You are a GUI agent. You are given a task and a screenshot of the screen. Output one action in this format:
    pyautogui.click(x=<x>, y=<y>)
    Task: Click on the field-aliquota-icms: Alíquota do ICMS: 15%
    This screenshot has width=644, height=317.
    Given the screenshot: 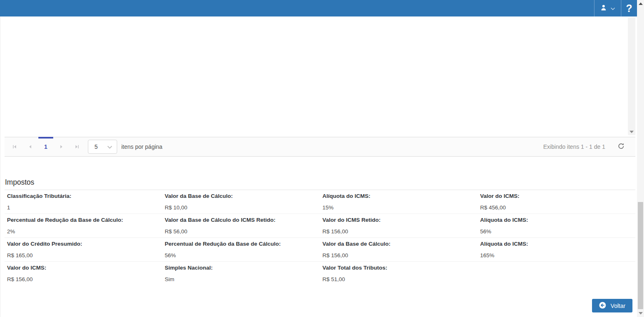 What is the action you would take?
    pyautogui.click(x=399, y=202)
    